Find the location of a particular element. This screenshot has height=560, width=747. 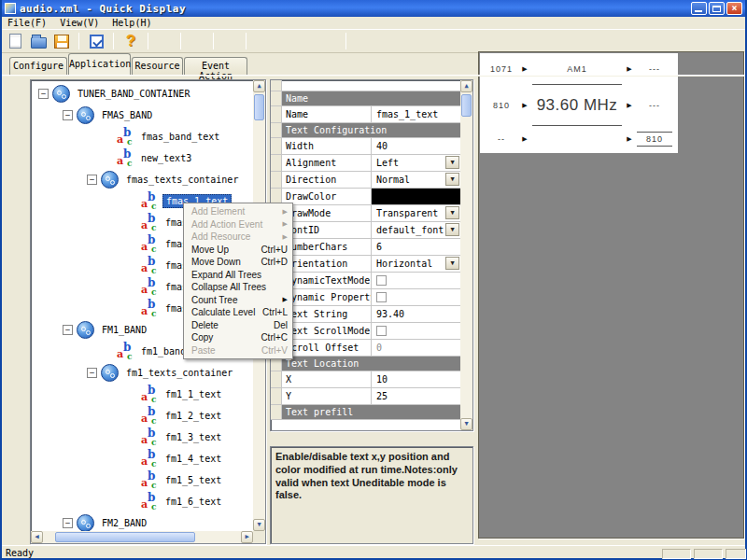

menu-item-paste: PasteCtrl+V is located at coordinates (238, 351).